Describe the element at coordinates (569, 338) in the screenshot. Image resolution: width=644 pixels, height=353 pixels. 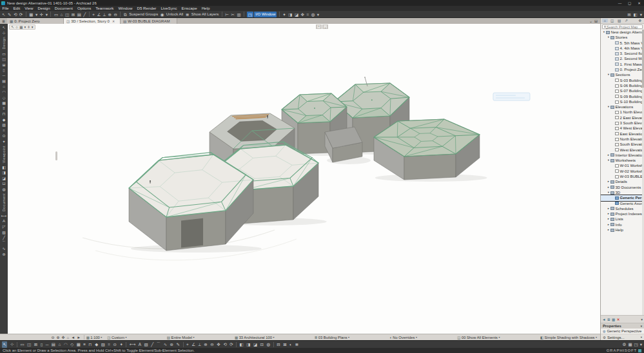
I see `3d-style-dropdown: ◧ Simple Shading with Shadows ▾` at that location.